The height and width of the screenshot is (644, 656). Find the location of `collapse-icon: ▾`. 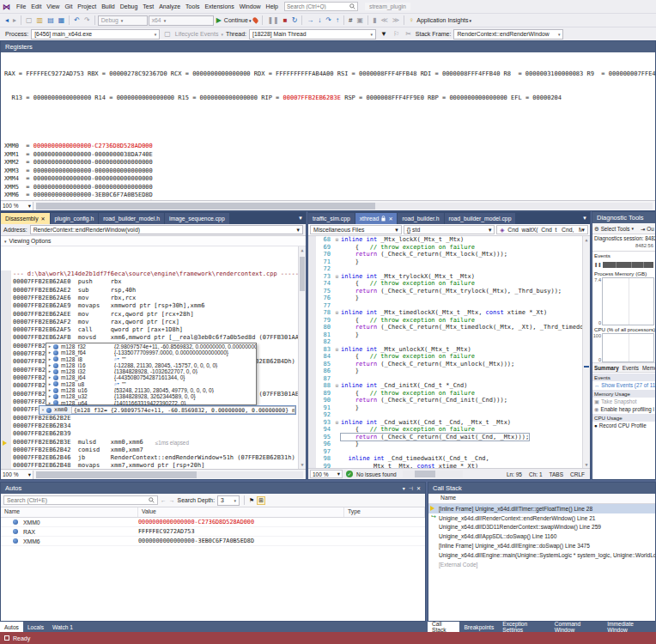

collapse-icon: ▾ is located at coordinates (43, 410).